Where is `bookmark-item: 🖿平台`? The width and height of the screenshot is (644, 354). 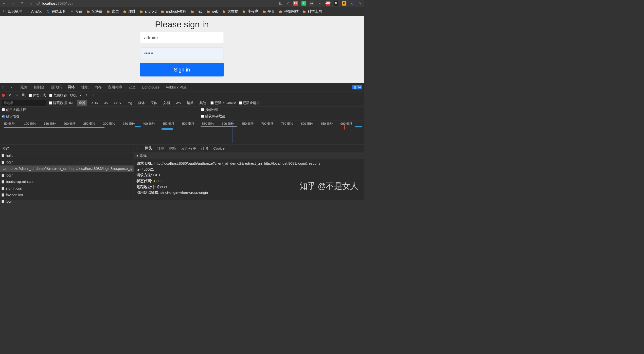 bookmark-item: 🖿平台 is located at coordinates (268, 11).